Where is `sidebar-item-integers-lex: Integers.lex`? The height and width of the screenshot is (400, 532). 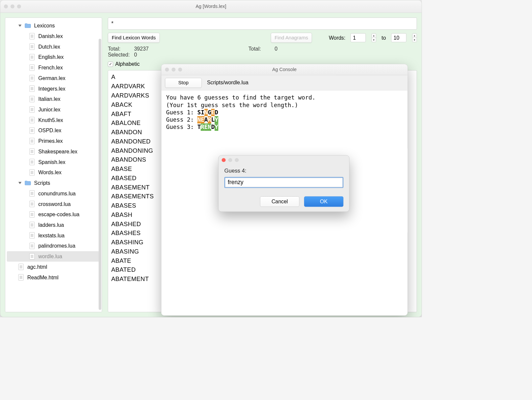 sidebar-item-integers-lex: Integers.lex is located at coordinates (54, 89).